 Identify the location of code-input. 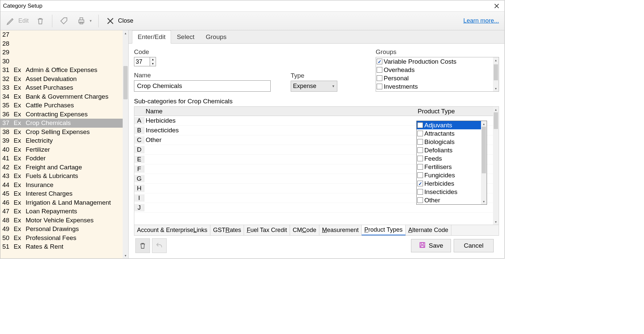
(142, 62).